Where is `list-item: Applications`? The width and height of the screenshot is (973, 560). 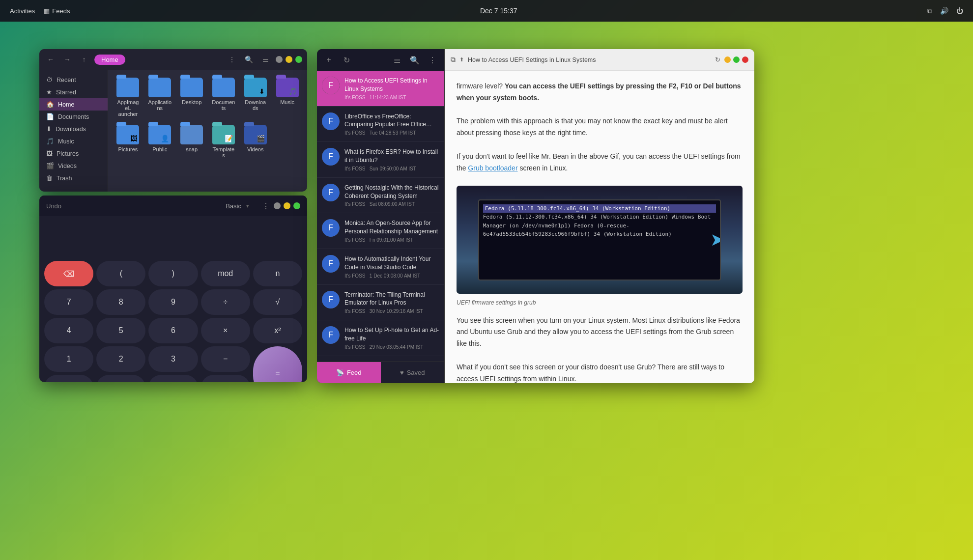
list-item: Applications is located at coordinates (160, 97).